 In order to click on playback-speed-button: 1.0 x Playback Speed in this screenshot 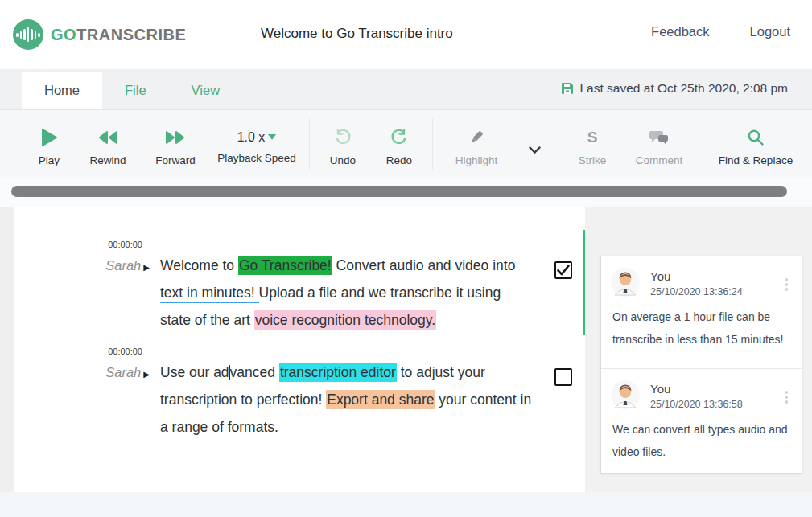, I will do `click(257, 145)`.